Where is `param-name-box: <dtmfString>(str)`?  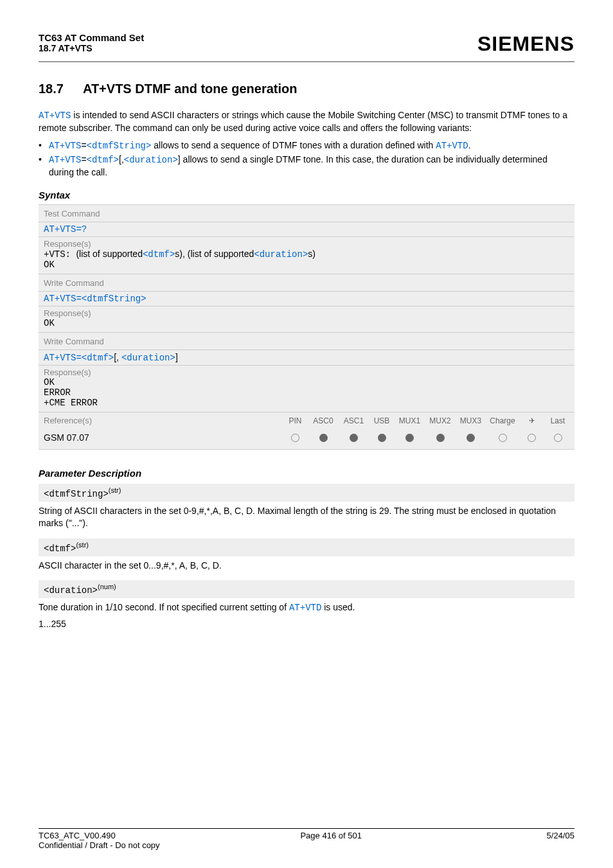
param-name-box: <dtmfString>(str) is located at coordinates (306, 493).